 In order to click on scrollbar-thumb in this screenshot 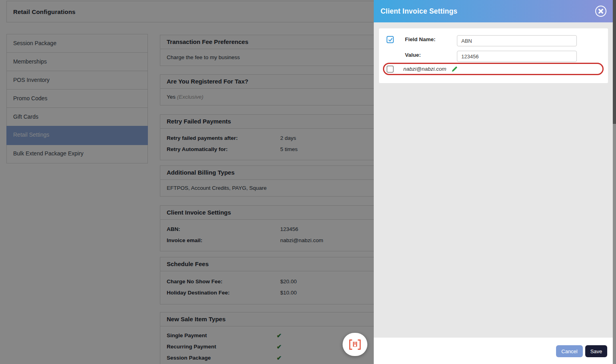, I will do `click(614, 62)`.